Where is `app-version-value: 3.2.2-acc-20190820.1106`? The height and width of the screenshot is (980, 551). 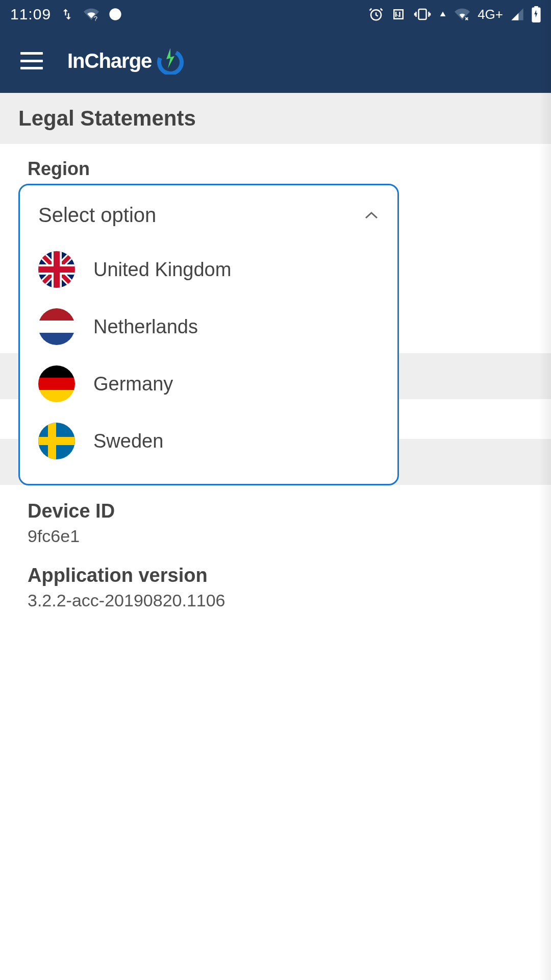
app-version-value: 3.2.2-acc-20190820.1106 is located at coordinates (276, 600).